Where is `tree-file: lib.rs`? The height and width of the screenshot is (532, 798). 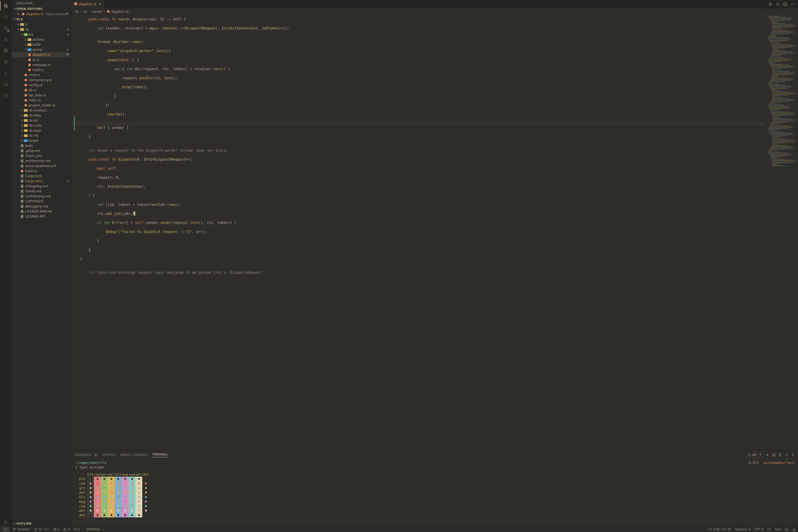
tree-file: lib.rs is located at coordinates (41, 90).